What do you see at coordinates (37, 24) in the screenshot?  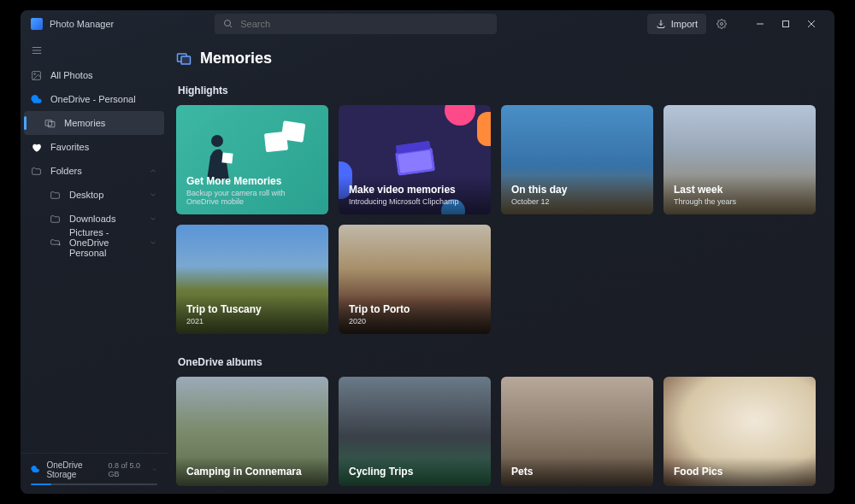 I see `app-icon` at bounding box center [37, 24].